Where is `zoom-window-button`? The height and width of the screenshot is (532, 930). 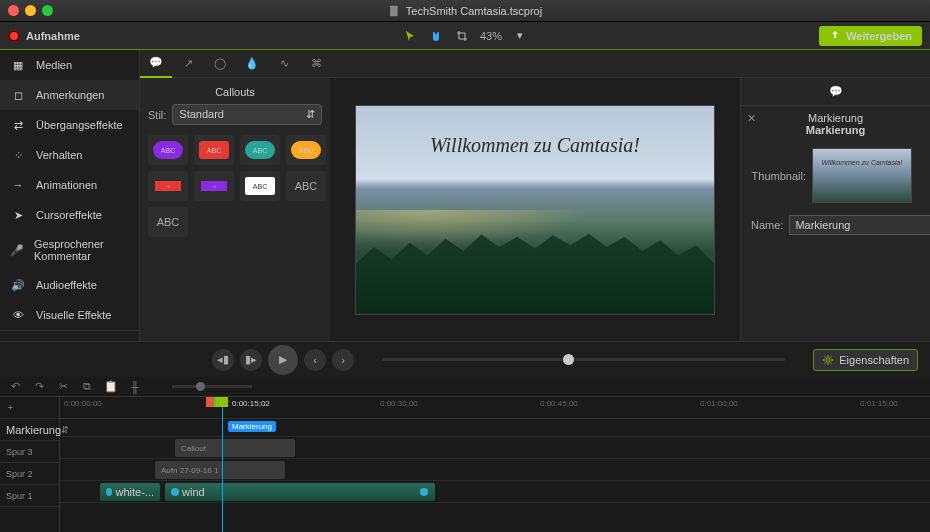 zoom-window-button is located at coordinates (48, 10).